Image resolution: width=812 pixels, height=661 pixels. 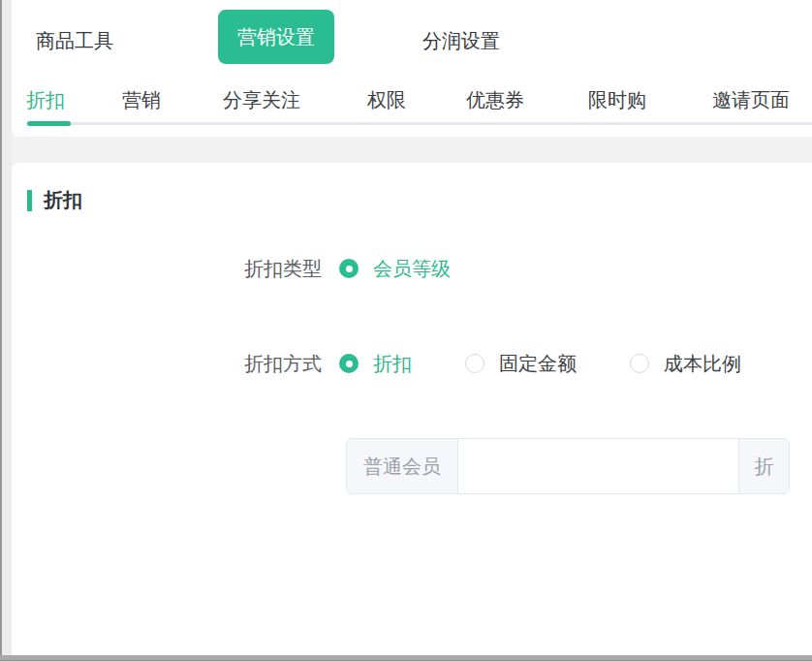 I want to click on horizontal-scrollbar, so click(x=406, y=658).